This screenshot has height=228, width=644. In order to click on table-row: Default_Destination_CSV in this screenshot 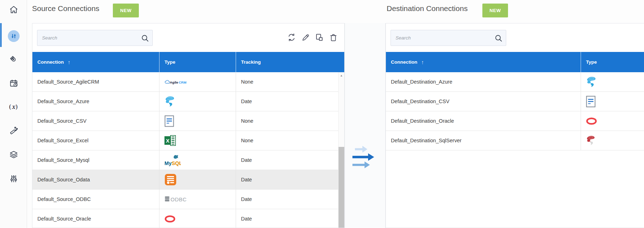, I will do `click(515, 102)`.